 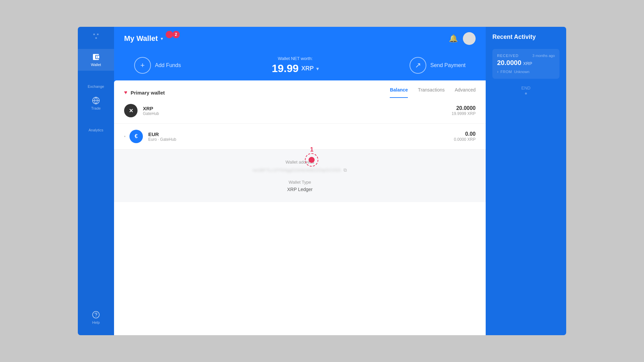 What do you see at coordinates (312, 149) in the screenshot?
I see `target-badge-1: 1` at bounding box center [312, 149].